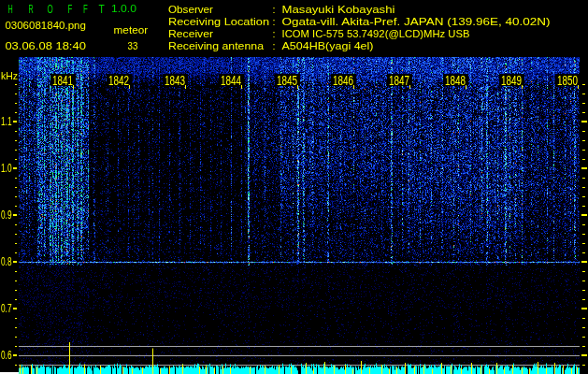 The width and height of the screenshot is (588, 374). Describe the element at coordinates (9, 9) in the screenshot. I see `svg-text: H` at that location.